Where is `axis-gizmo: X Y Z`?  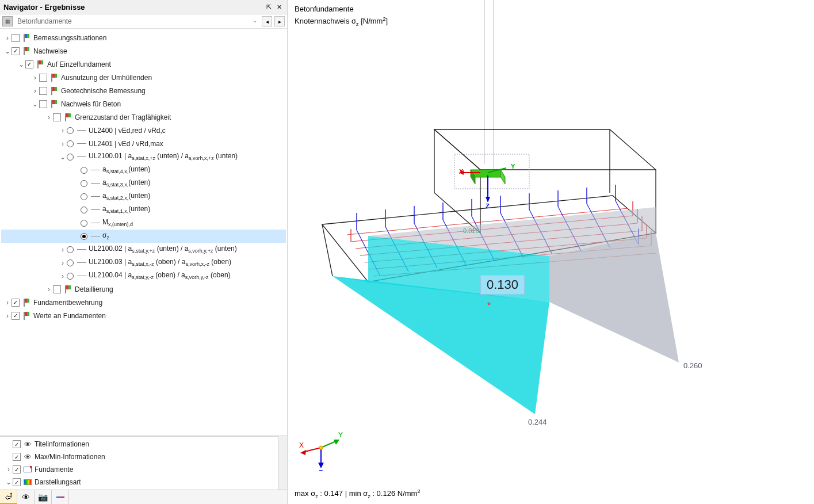 axis-gizmo: X Y Z is located at coordinates (321, 448).